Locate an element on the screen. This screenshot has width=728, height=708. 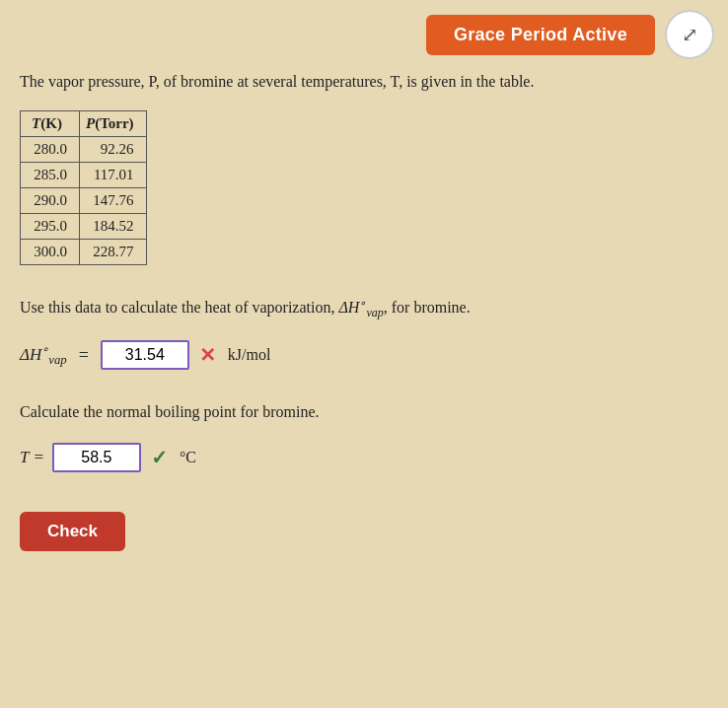
question2-text: Calculate the normal boiling point for b… is located at coordinates (364, 412).